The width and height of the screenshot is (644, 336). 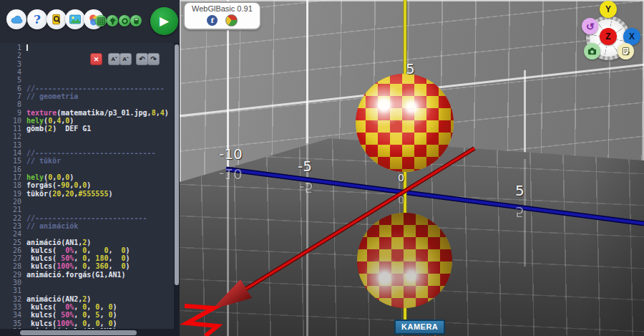 I want to click on line-number: 26, so click(x=13, y=251).